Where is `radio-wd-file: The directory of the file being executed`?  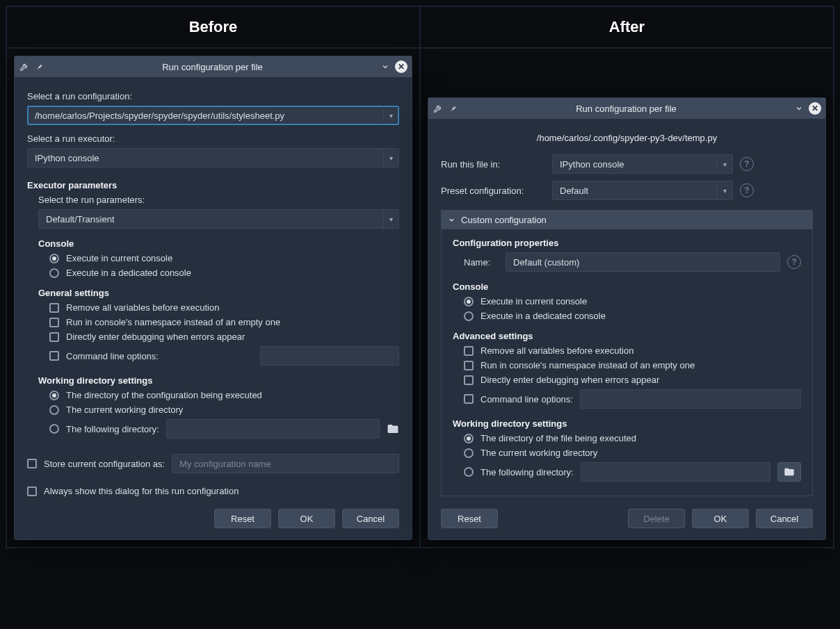 radio-wd-file: The directory of the file being executed is located at coordinates (633, 438).